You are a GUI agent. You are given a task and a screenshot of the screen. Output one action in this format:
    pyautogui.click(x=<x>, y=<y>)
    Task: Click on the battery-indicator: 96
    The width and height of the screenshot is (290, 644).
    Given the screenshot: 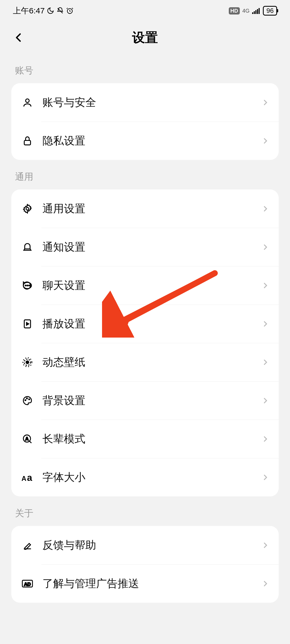 What is the action you would take?
    pyautogui.click(x=270, y=11)
    